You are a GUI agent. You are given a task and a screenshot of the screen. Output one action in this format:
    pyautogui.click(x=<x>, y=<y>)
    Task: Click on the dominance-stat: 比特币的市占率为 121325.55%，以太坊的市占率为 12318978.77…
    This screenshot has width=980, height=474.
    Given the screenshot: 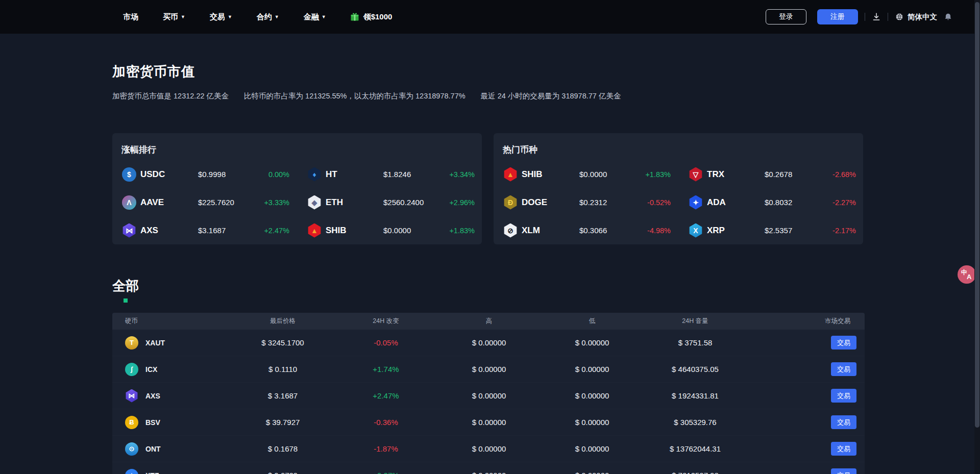 What is the action you would take?
    pyautogui.click(x=355, y=96)
    